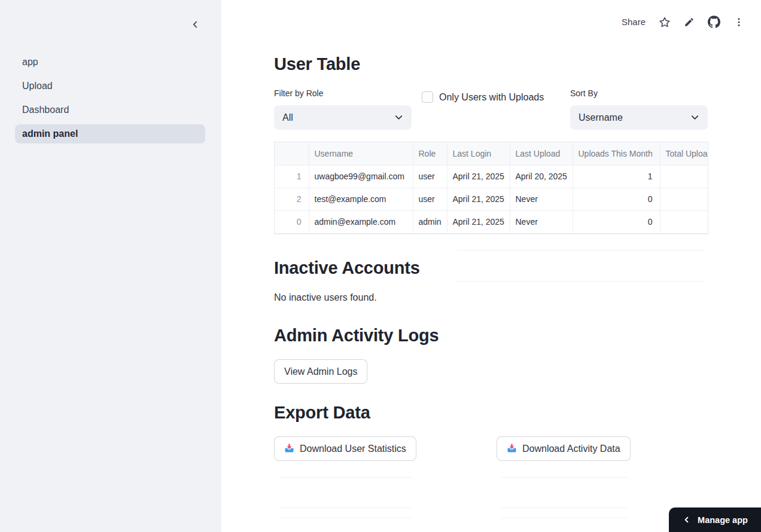  I want to click on filter-by-role-label: Filter by Role, so click(343, 93).